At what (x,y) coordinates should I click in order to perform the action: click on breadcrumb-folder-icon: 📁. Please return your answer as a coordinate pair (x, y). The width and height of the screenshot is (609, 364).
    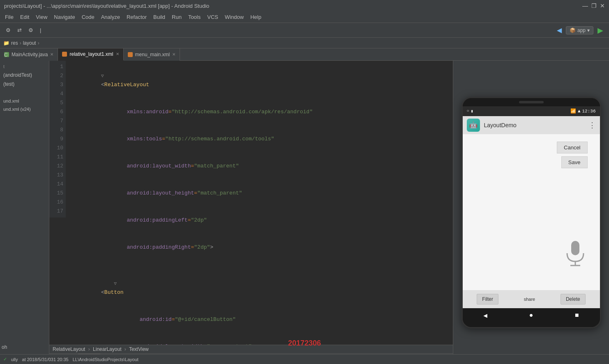
    Looking at the image, I should click on (7, 43).